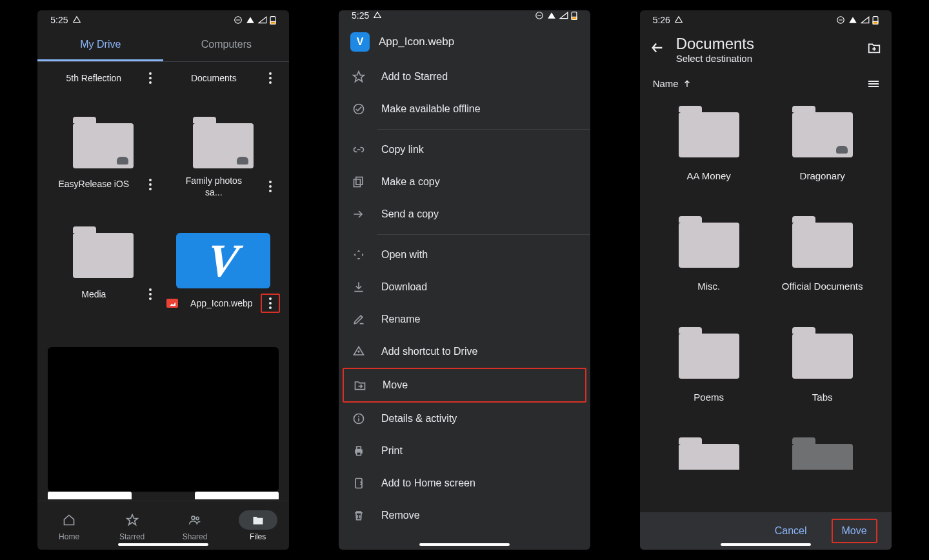 The image size is (929, 560). Describe the element at coordinates (359, 287) in the screenshot. I see `download-icon` at that location.